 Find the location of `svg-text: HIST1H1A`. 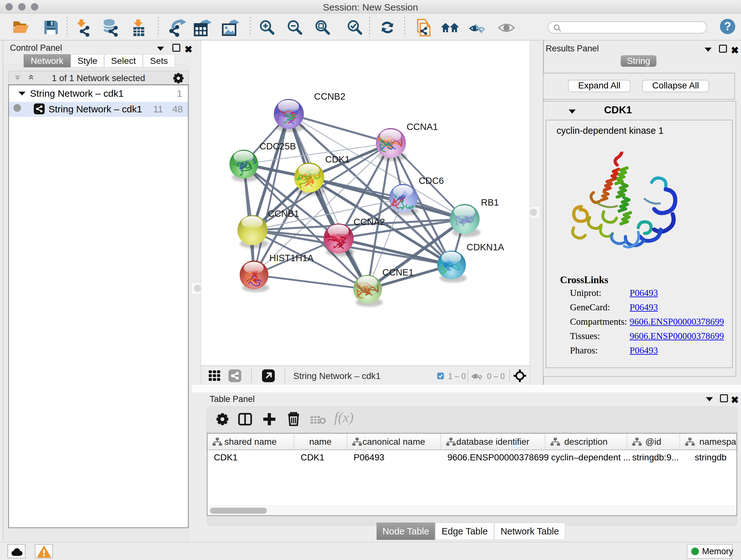

svg-text: HIST1H1A is located at coordinates (291, 258).